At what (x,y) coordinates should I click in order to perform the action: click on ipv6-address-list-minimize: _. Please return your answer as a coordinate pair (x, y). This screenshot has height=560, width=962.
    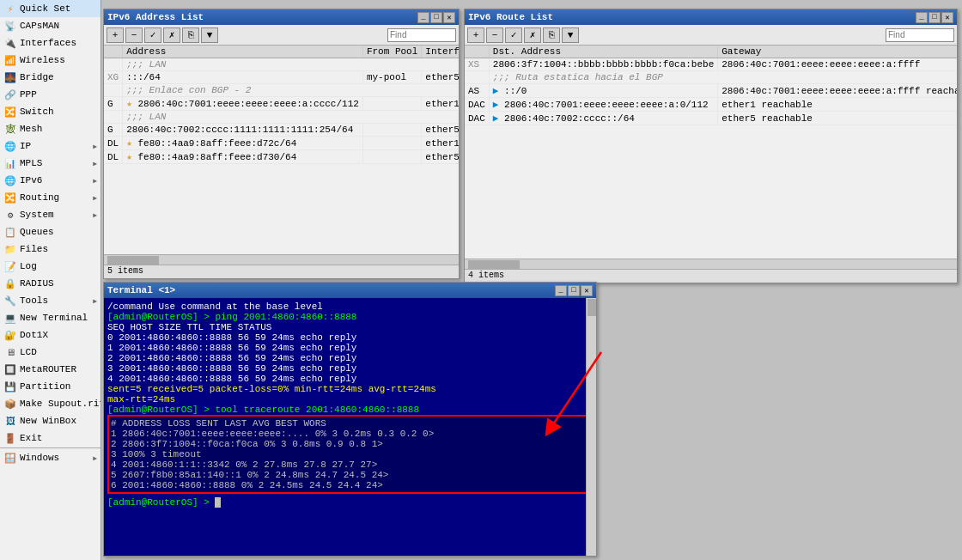
    Looking at the image, I should click on (423, 17).